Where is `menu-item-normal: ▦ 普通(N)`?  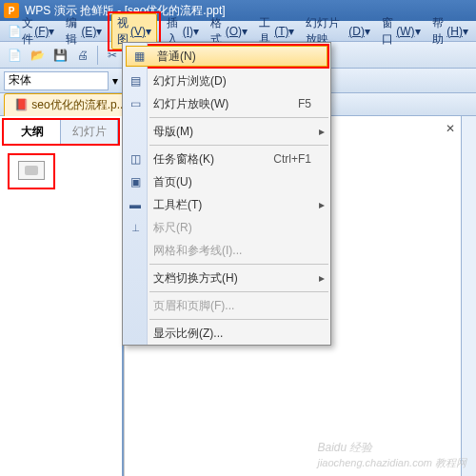
menu-item-normal: ▦ 普通(N) is located at coordinates (227, 56).